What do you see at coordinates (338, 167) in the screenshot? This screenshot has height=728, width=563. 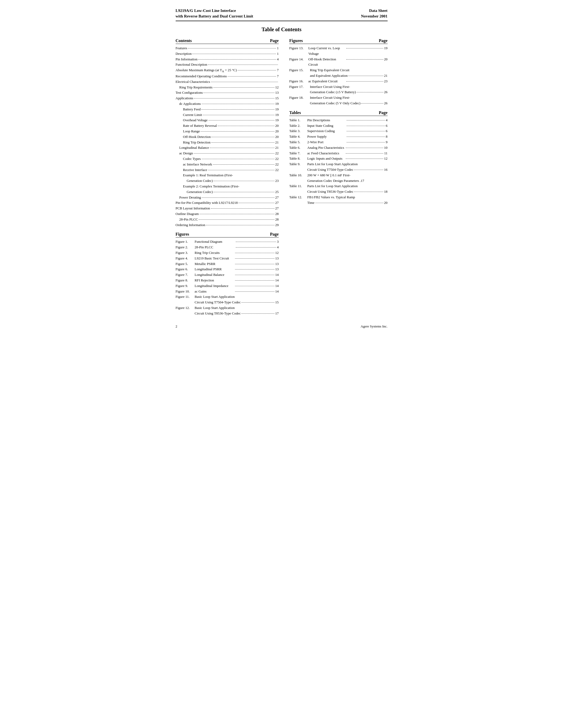 I see `table-row: Table 9. Parts List for Loop Start Appli…` at bounding box center [338, 167].